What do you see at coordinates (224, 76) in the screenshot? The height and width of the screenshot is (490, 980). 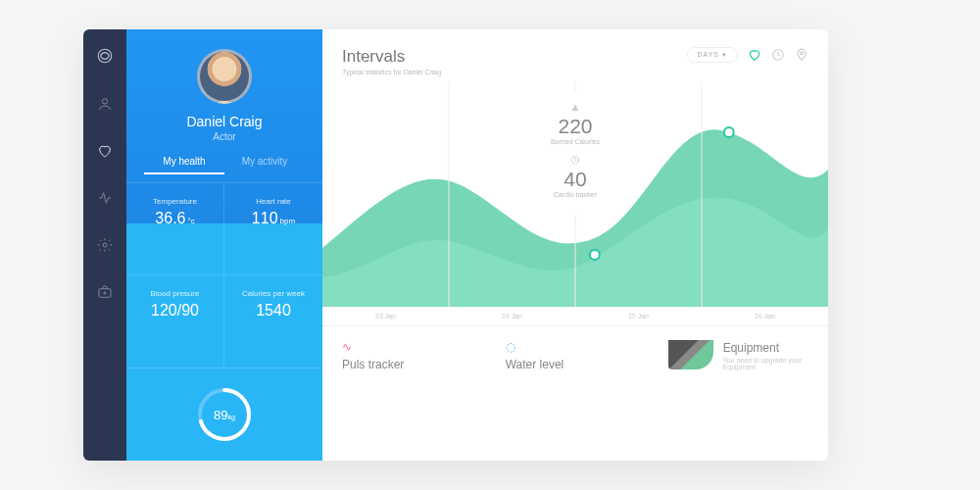 I see `avatar` at bounding box center [224, 76].